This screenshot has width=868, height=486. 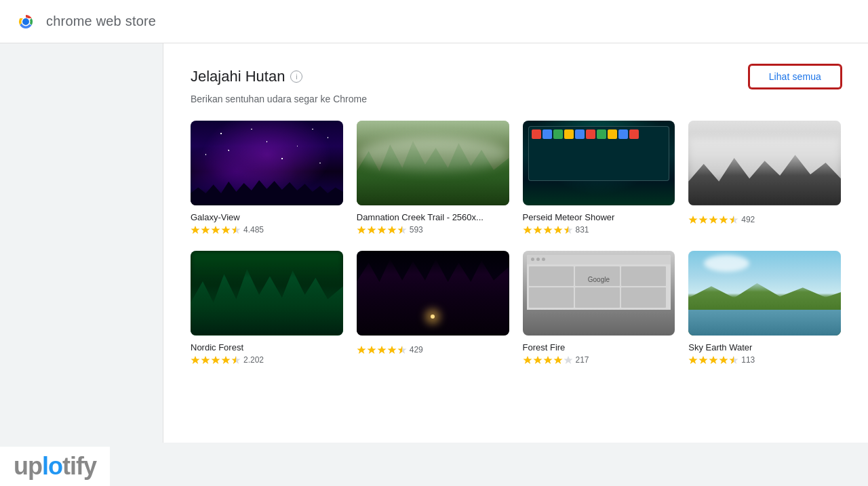 I want to click on item-card: Galaxy-View 4.485, so click(x=267, y=178).